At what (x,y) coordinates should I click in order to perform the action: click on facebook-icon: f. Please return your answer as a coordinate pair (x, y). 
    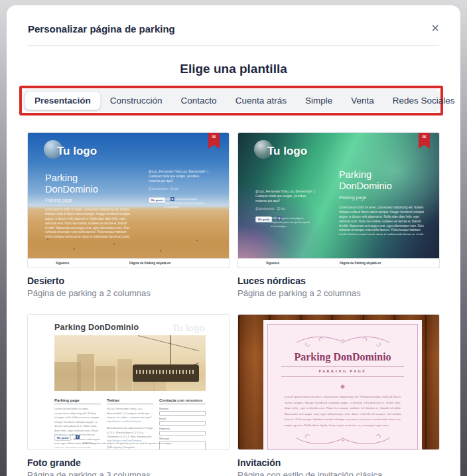
    Looking at the image, I should click on (78, 437).